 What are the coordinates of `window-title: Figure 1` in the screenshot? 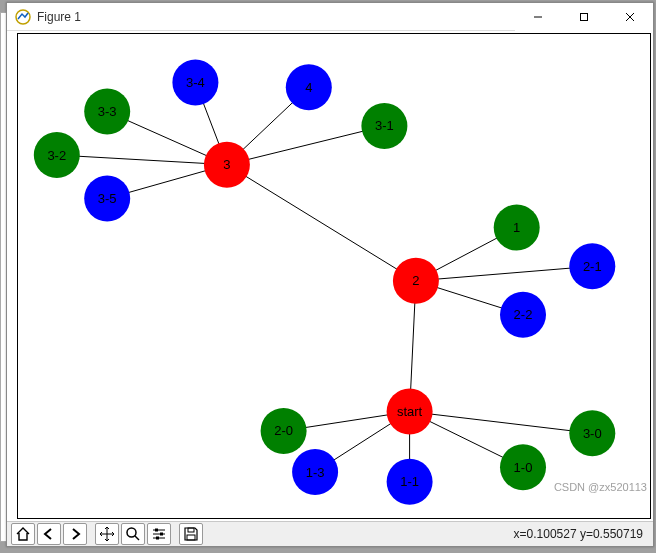 It's located at (276, 17).